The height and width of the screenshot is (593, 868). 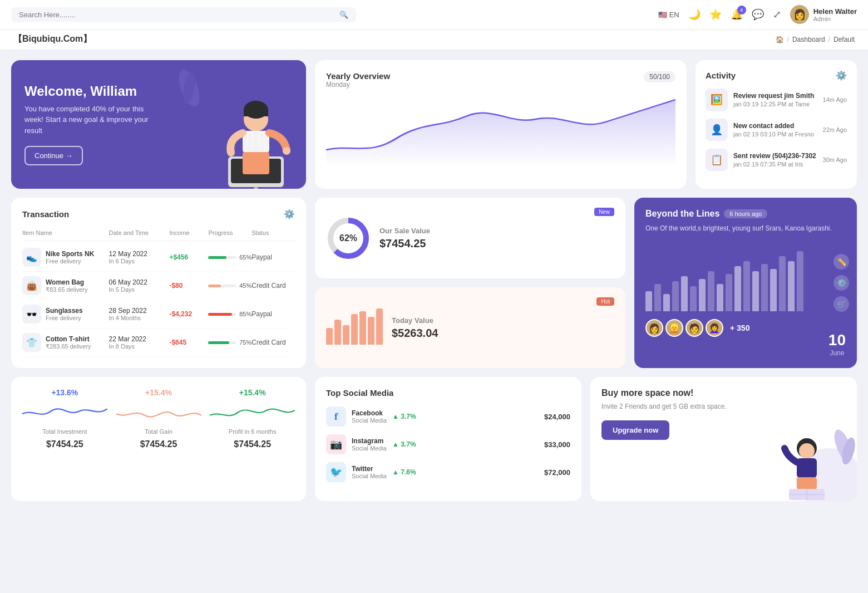 I want to click on activity-info: New contact added jan 02 19 03:10 PM at …, so click(x=776, y=130).